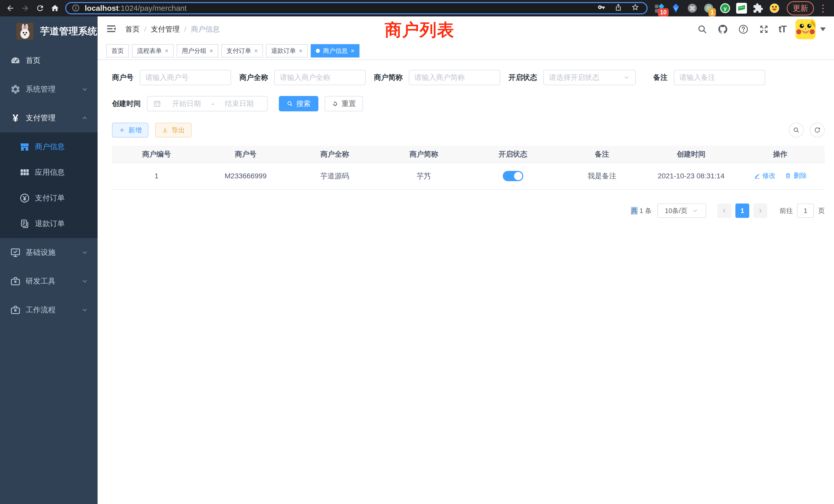 This screenshot has height=504, width=834. I want to click on tab-process-form: 流程表单×, so click(153, 51).